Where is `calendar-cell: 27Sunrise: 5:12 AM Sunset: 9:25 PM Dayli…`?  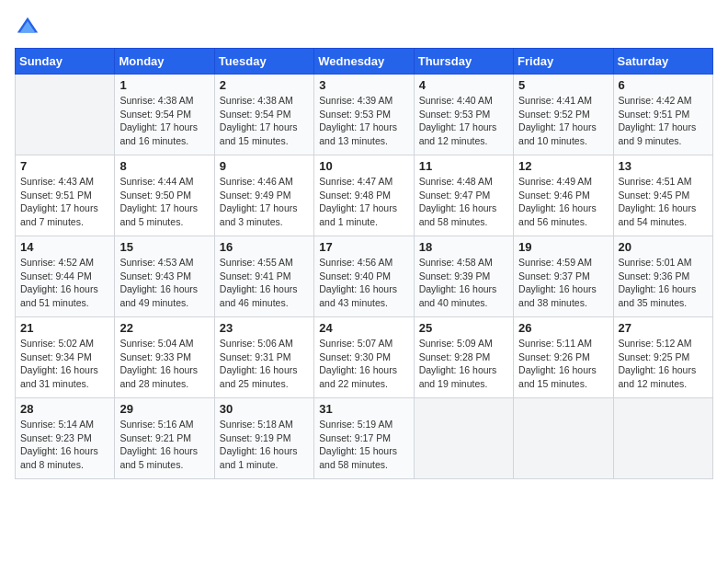 calendar-cell: 27Sunrise: 5:12 AM Sunset: 9:25 PM Dayli… is located at coordinates (663, 358).